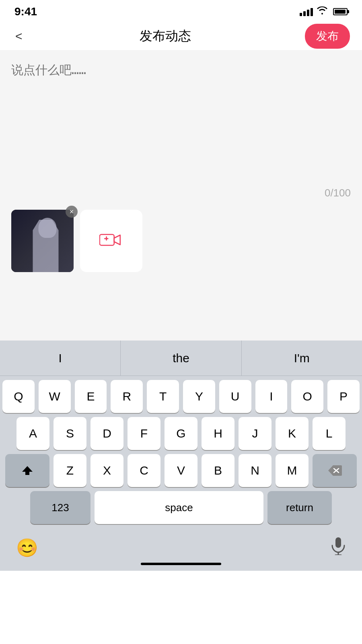 The width and height of the screenshot is (362, 644). I want to click on video-camera-icon, so click(111, 241).